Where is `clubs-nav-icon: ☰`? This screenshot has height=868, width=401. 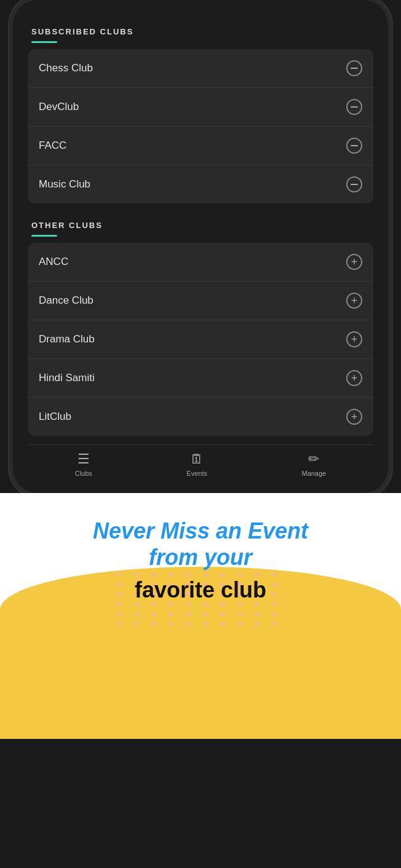 clubs-nav-icon: ☰ is located at coordinates (84, 459).